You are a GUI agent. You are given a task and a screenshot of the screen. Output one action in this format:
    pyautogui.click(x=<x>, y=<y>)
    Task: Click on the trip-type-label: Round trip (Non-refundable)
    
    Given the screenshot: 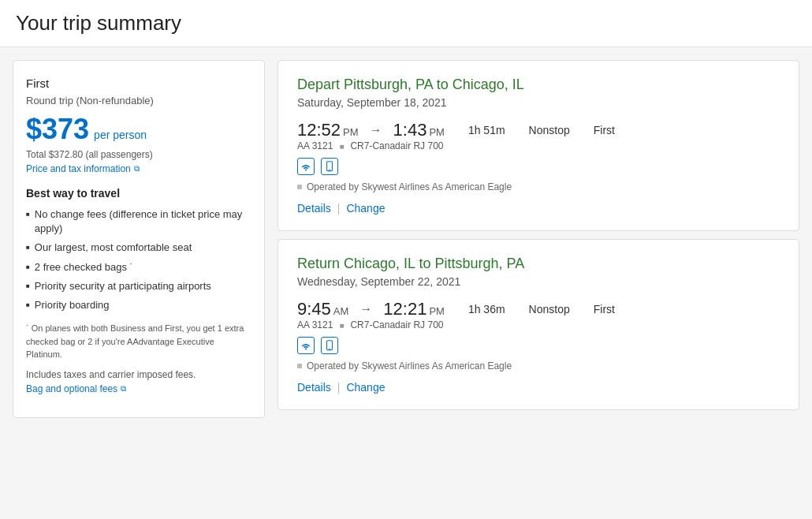 What is the action you would take?
    pyautogui.click(x=139, y=101)
    